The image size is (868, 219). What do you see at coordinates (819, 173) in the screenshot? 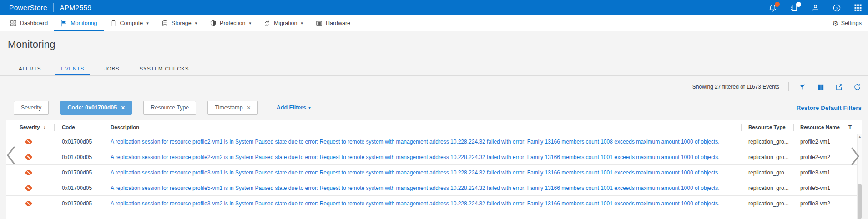
I see `resource-name: profile3-vm1` at bounding box center [819, 173].